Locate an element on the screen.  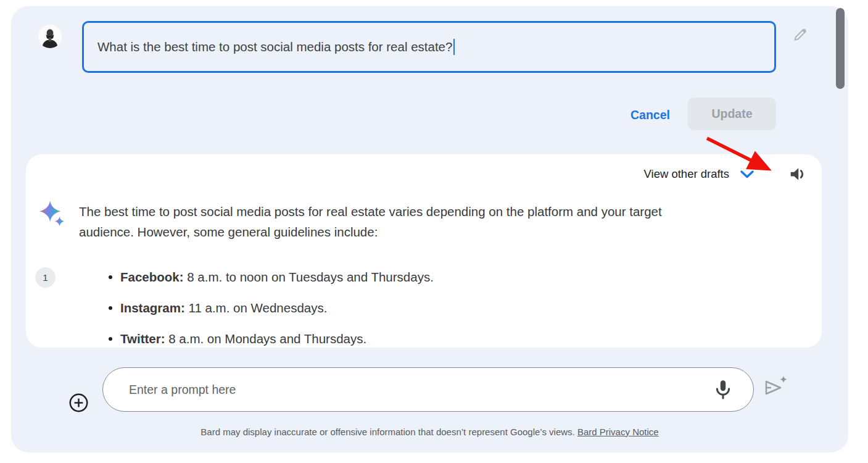
disclaimer-bar: Bard may display inaccurate or offensive… is located at coordinates (429, 432).